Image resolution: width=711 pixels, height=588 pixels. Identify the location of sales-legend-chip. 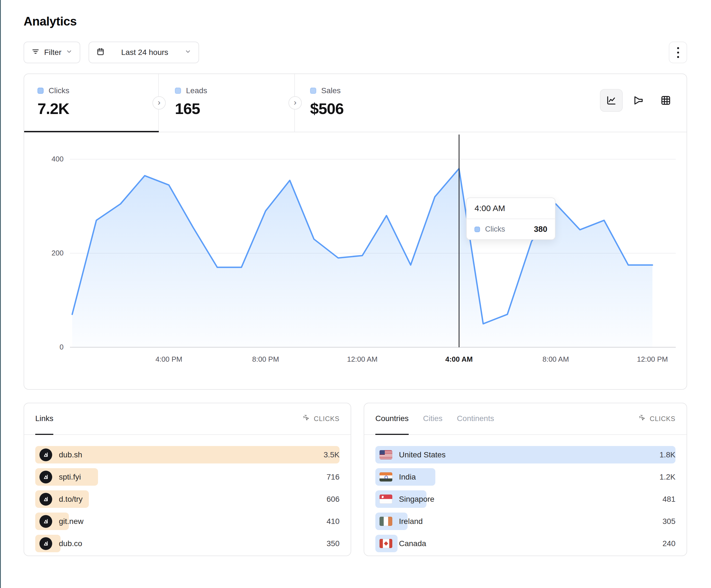
(313, 91).